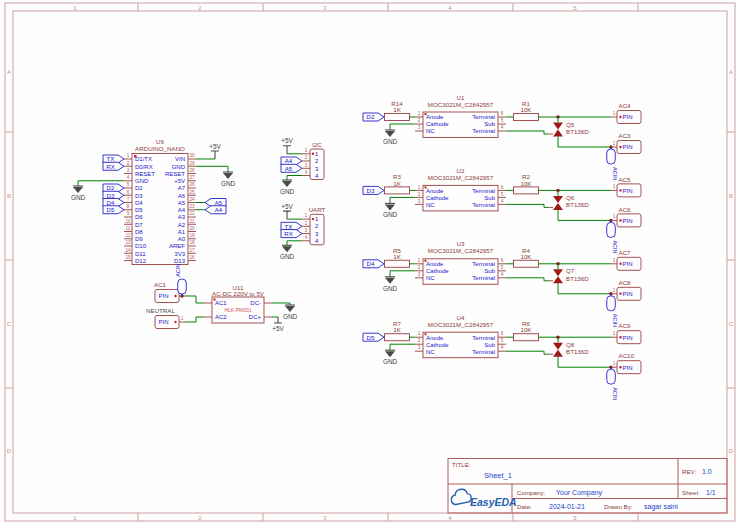  I want to click on sheet-title: Sheet_1, so click(498, 476).